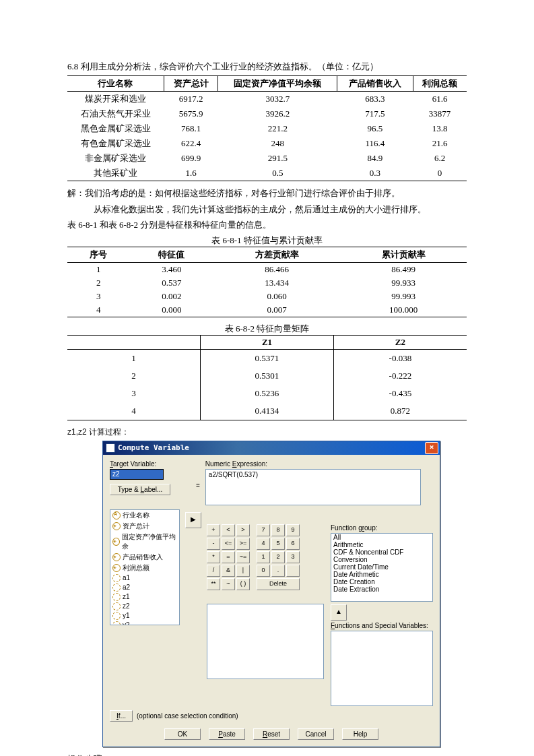 Image resolution: width=534 pixels, height=756 pixels. I want to click on cell: 116.4, so click(376, 144).